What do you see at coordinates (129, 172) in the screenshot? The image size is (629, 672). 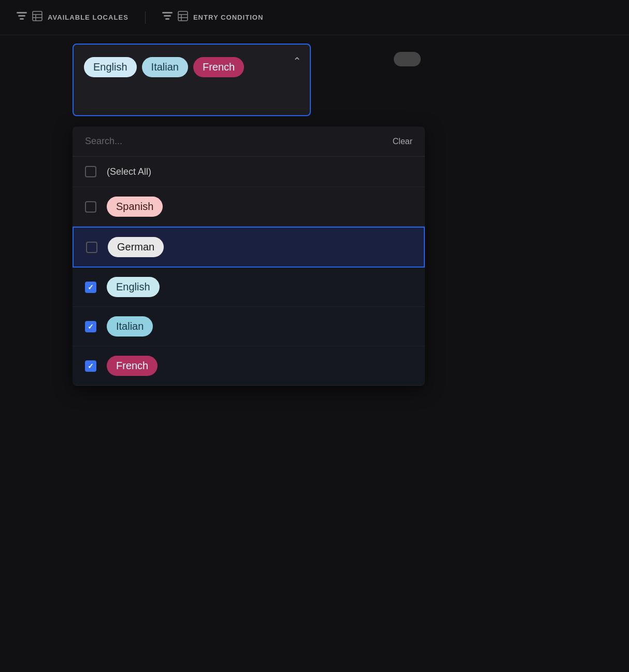 I see `select-all-label: (Select All)` at bounding box center [129, 172].